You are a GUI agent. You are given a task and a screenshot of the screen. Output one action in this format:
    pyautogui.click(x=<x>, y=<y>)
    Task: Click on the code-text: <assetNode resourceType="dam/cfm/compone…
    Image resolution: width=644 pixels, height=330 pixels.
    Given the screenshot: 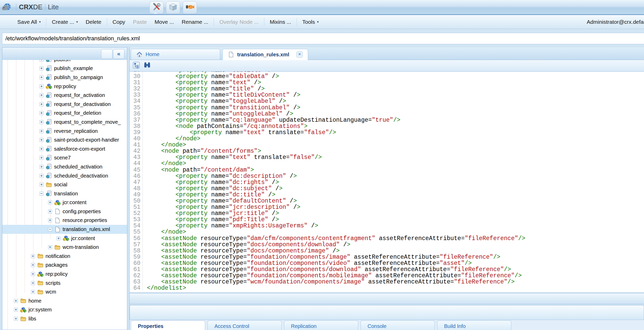 What is the action you would take?
    pyautogui.click(x=334, y=238)
    